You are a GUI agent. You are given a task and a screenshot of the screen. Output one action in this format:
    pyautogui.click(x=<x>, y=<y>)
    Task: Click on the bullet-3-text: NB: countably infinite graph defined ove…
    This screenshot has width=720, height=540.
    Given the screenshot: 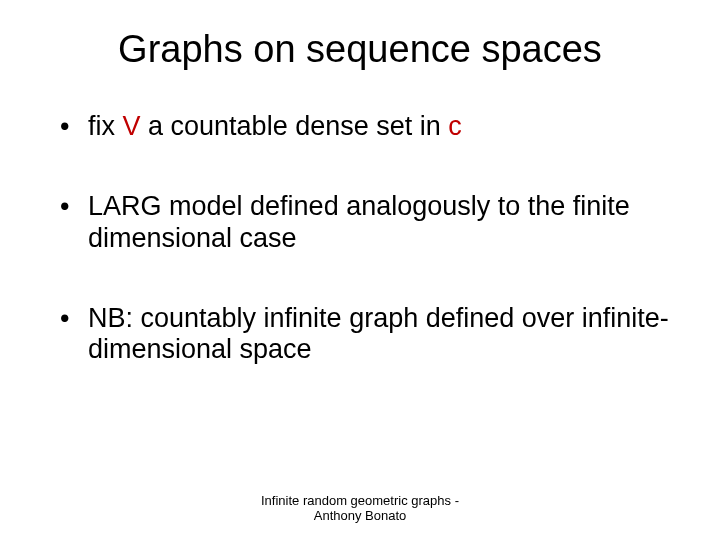 What is the action you would take?
    pyautogui.click(x=378, y=334)
    